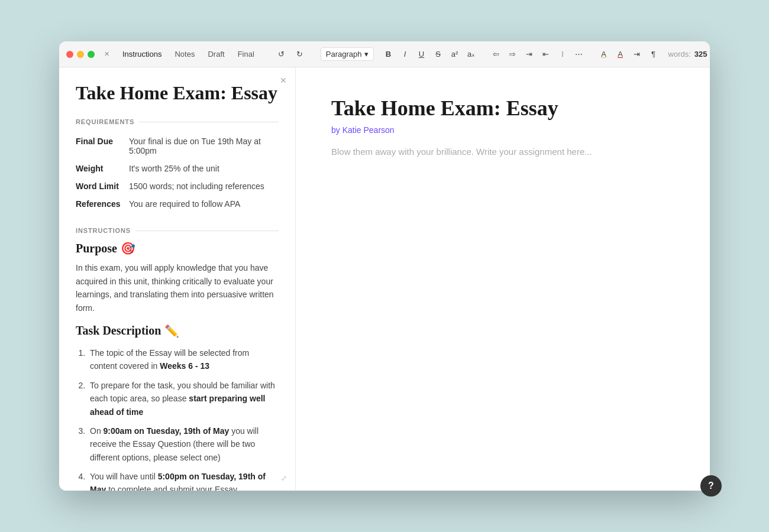 Image resolution: width=769 pixels, height=532 pixels. What do you see at coordinates (496, 54) in the screenshot?
I see `align-left-button: ⇦` at bounding box center [496, 54].